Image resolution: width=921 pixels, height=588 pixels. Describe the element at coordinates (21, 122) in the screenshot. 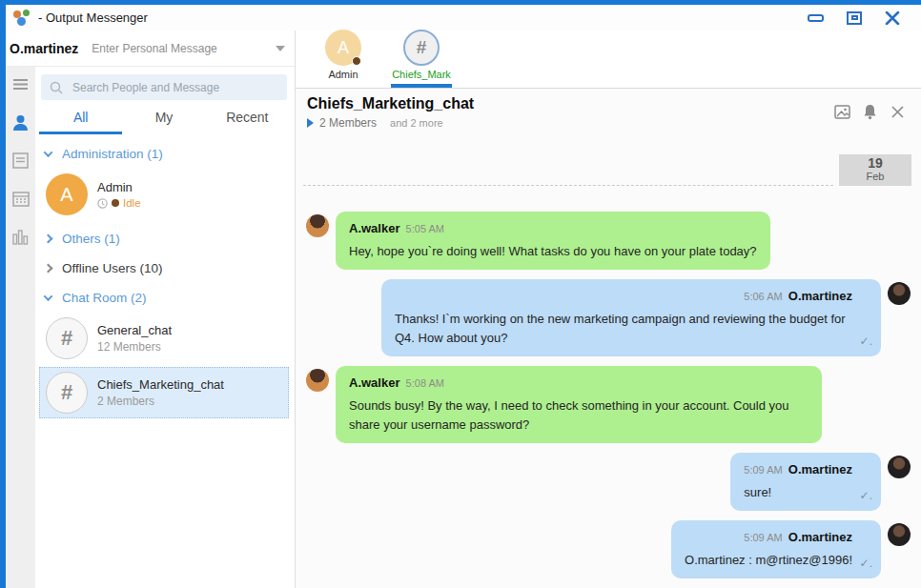

I see `contacts-icon` at that location.